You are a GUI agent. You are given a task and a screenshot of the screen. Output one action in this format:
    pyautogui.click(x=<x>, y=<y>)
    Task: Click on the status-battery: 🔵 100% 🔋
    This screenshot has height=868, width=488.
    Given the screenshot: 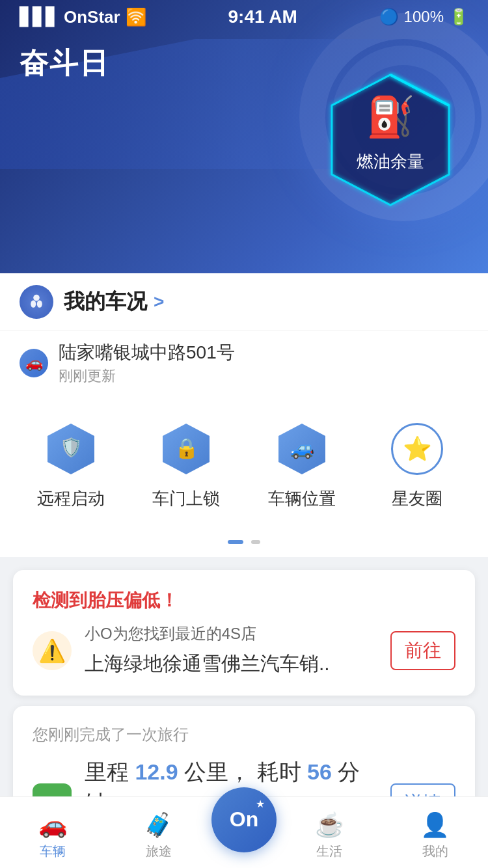 What is the action you would take?
    pyautogui.click(x=424, y=17)
    